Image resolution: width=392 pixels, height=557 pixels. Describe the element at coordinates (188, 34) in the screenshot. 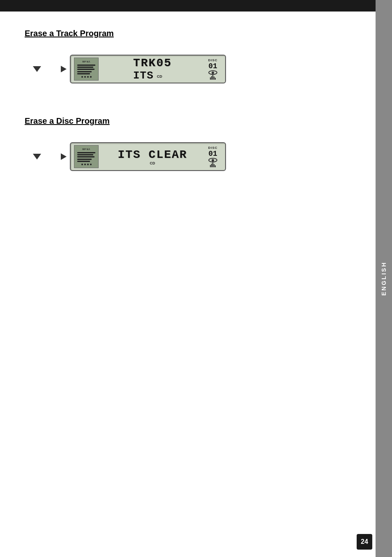

I see `erase-track-title: Erase a Track Program` at that location.